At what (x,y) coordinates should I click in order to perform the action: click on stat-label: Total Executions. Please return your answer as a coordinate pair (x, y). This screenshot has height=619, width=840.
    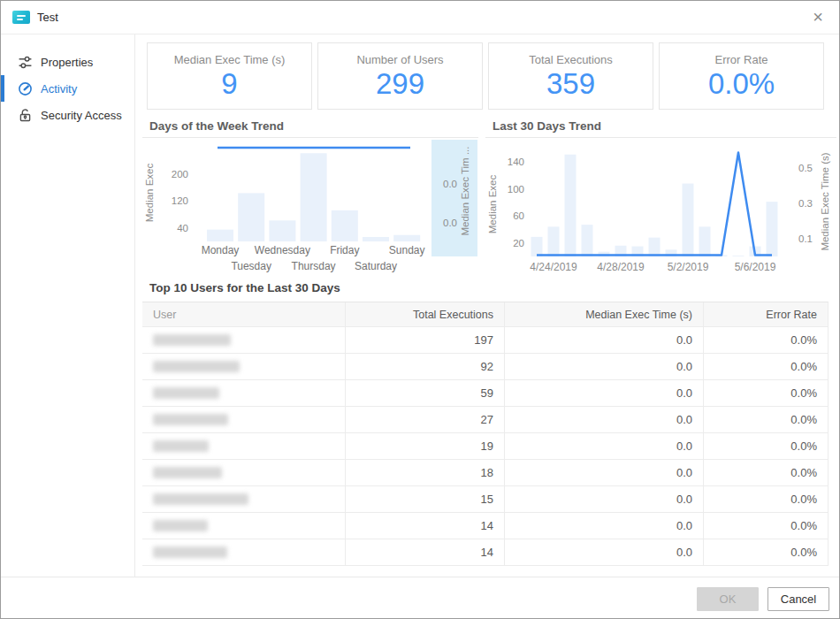
    Looking at the image, I should click on (571, 60).